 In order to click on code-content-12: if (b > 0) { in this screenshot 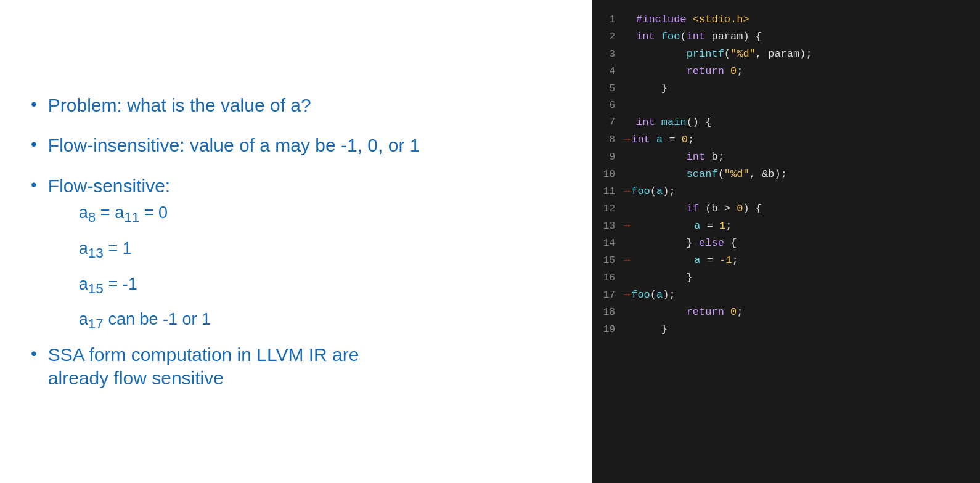, I will do `click(699, 209)`.